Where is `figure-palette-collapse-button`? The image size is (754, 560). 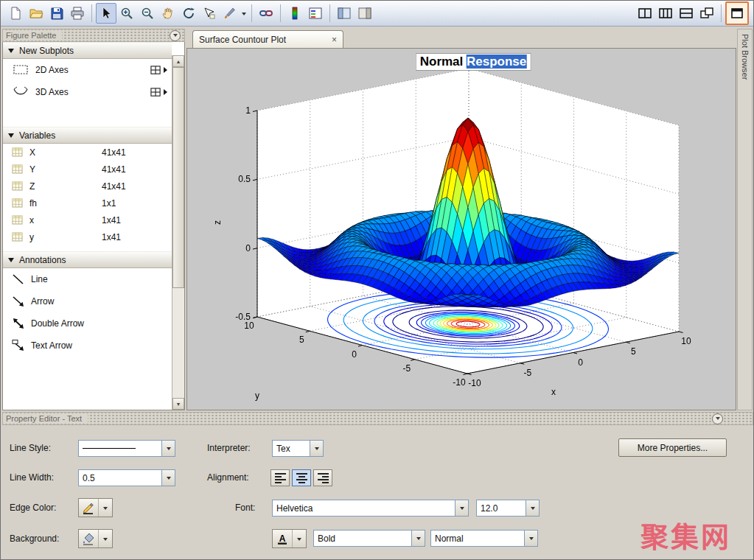 figure-palette-collapse-button is located at coordinates (175, 35).